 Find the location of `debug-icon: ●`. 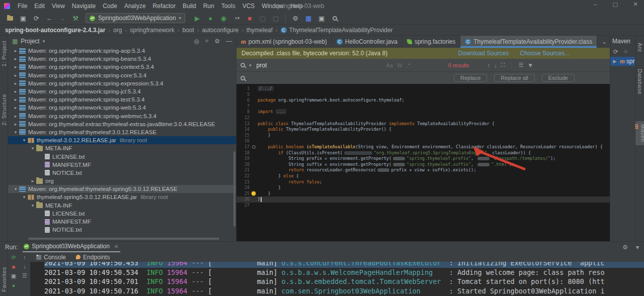

debug-icon: ● is located at coordinates (210, 18).